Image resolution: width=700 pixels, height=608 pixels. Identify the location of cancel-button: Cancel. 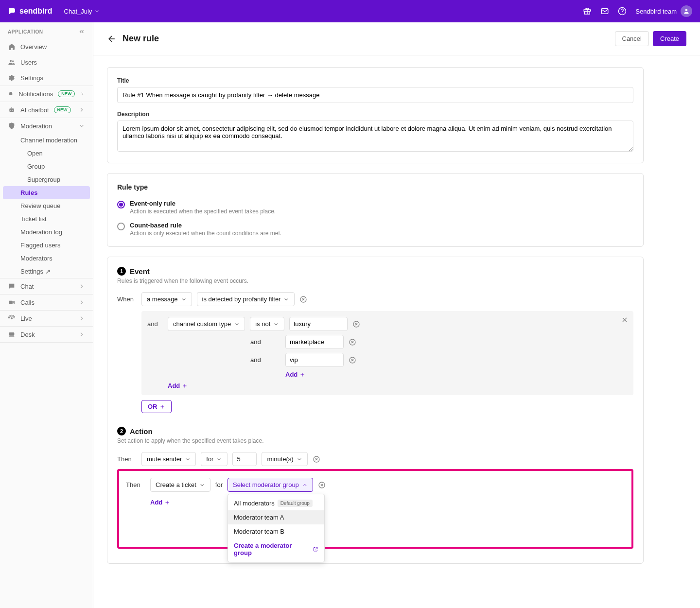
(632, 39).